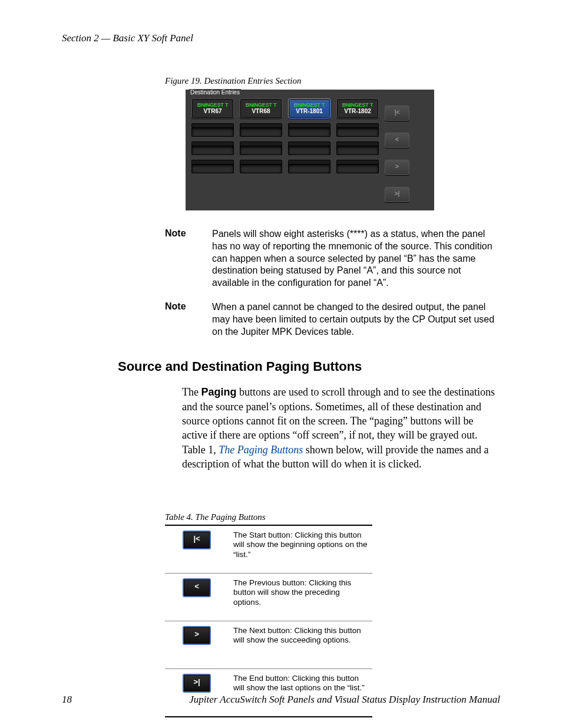 The height and width of the screenshot is (728, 562). Describe the element at coordinates (215, 92) in the screenshot. I see `fieldset-label: Destination Entries` at that location.